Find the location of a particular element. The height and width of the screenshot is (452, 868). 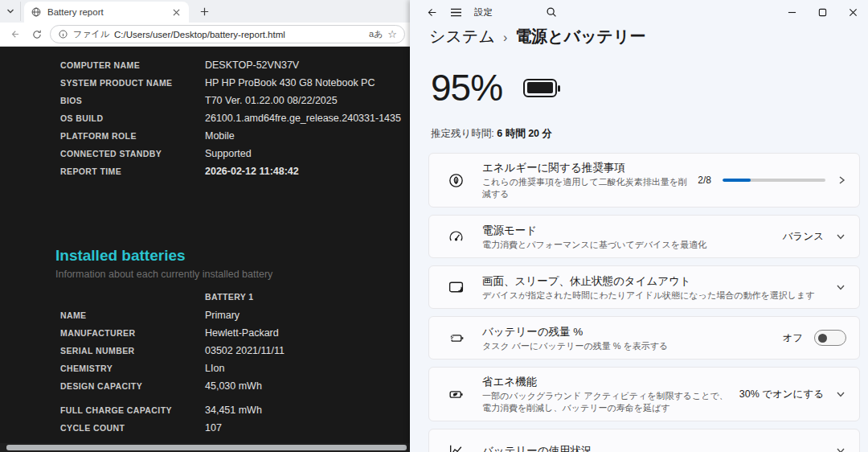

translate-icon: aあ is located at coordinates (376, 34).